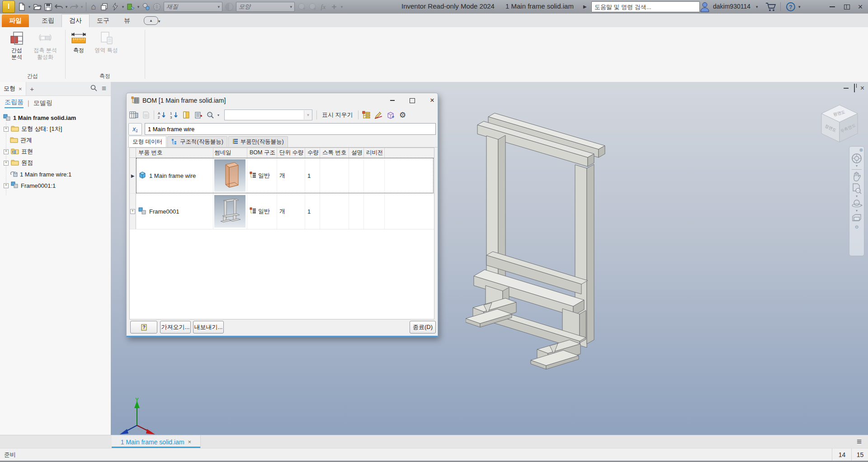 The height and width of the screenshot is (462, 868). What do you see at coordinates (391, 115) in the screenshot?
I see `virtual-component-icon` at bounding box center [391, 115].